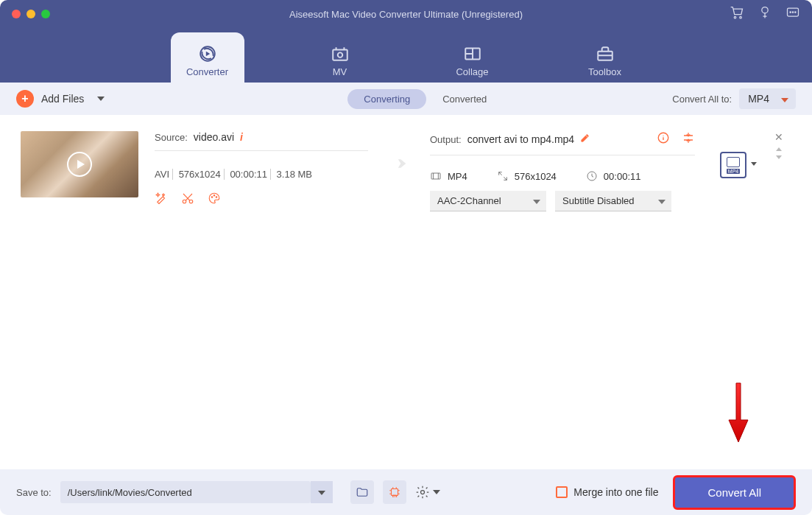 Image resolution: width=812 pixels, height=515 pixels. What do you see at coordinates (25, 99) in the screenshot?
I see `plus-icon: +` at bounding box center [25, 99].